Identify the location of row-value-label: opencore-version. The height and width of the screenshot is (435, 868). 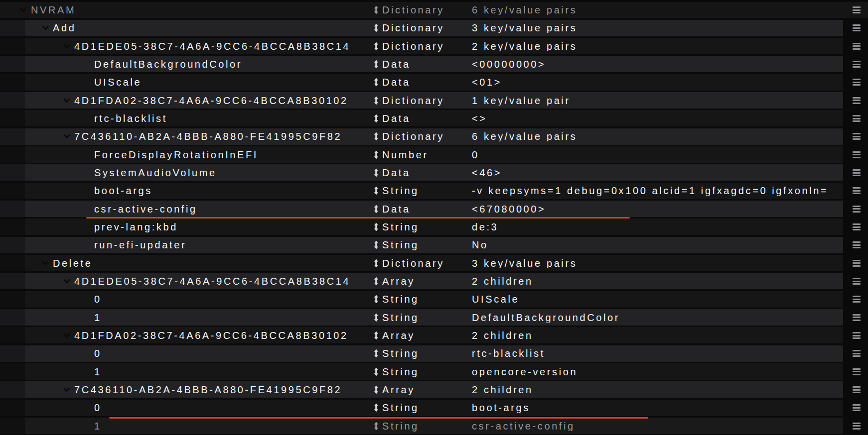
(657, 372).